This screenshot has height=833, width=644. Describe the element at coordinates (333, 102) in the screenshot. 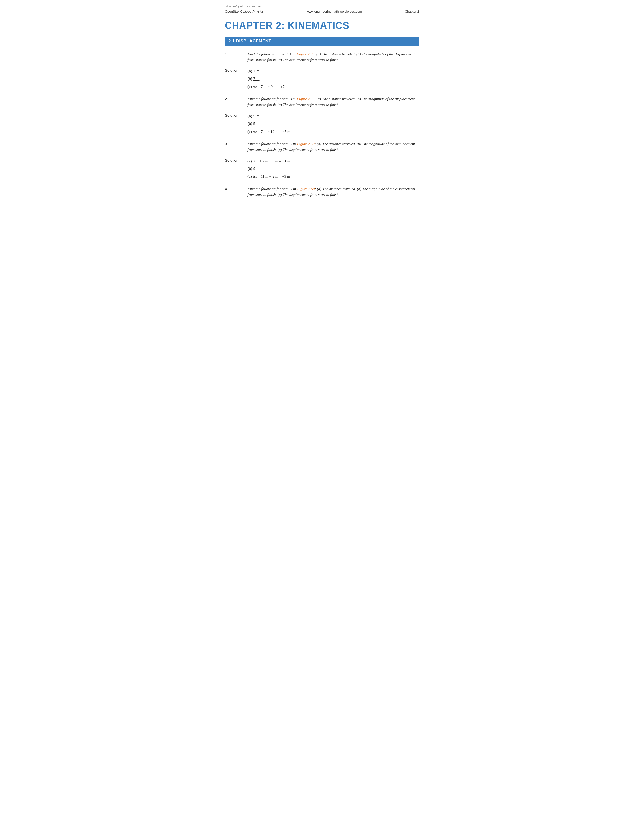

I see `problem-2-text: Find the following for path B in Figure …` at that location.